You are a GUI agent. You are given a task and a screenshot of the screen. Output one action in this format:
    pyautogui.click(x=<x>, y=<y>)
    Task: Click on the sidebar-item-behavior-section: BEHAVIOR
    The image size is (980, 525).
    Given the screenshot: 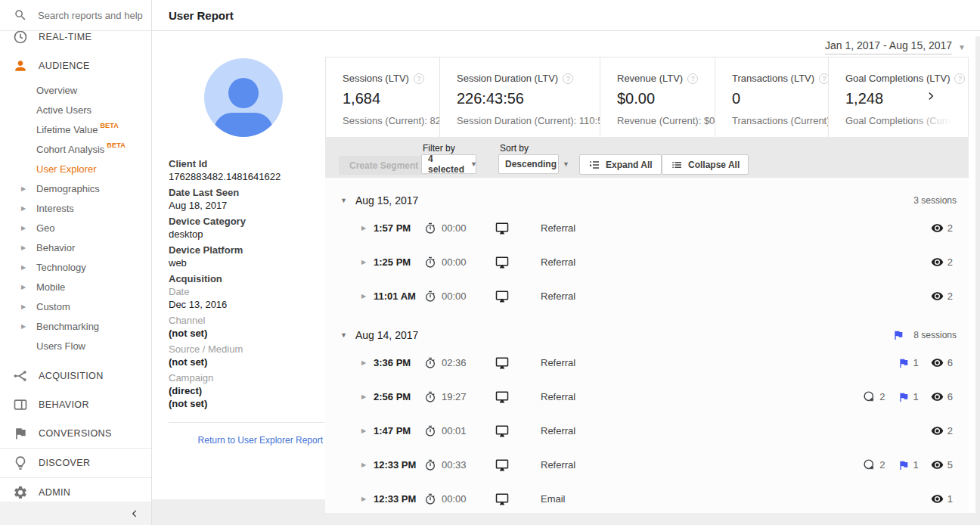 What is the action you would take?
    pyautogui.click(x=76, y=405)
    